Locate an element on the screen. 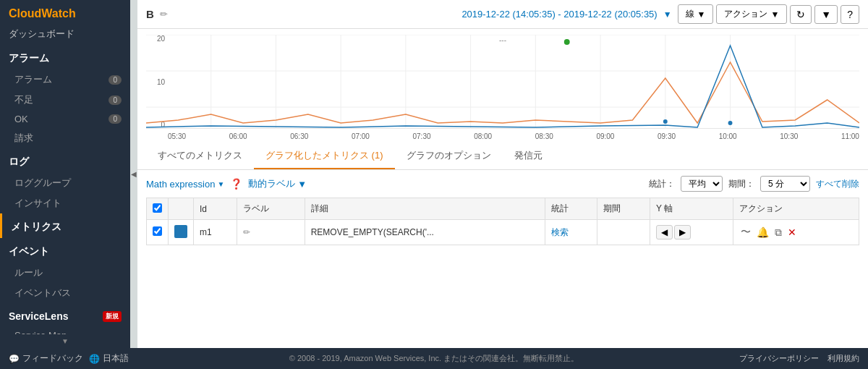 The height and width of the screenshot is (369, 868). toolbar-right: 統計： 平均 最大 最小 合計 期間： 5 分 1 分 15 分 1 時間 すべ is located at coordinates (754, 184).